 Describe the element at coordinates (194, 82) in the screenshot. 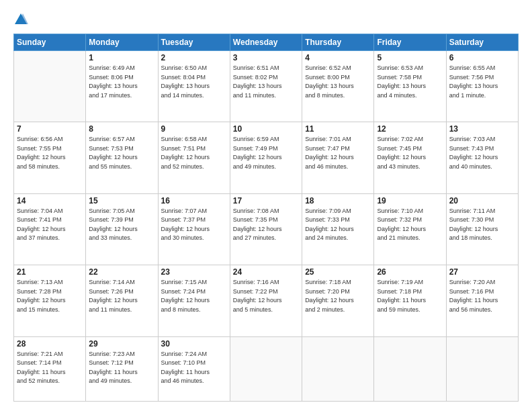

I see `day-info: Sunrise: 6:50 AM Sunset: 8:04 PM Dayligh…` at that location.